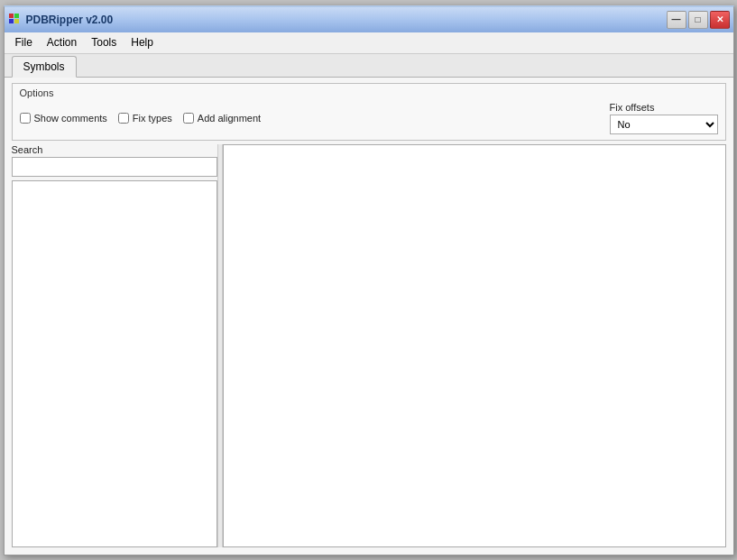 The width and height of the screenshot is (737, 560). I want to click on window-icon, so click(15, 20).